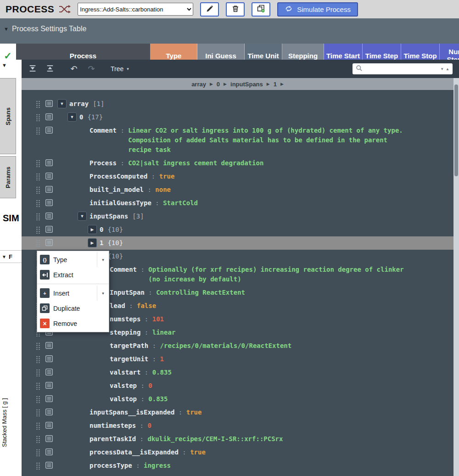  What do you see at coordinates (113, 426) in the screenshot?
I see `node-key: numtimesteps` at bounding box center [113, 426].